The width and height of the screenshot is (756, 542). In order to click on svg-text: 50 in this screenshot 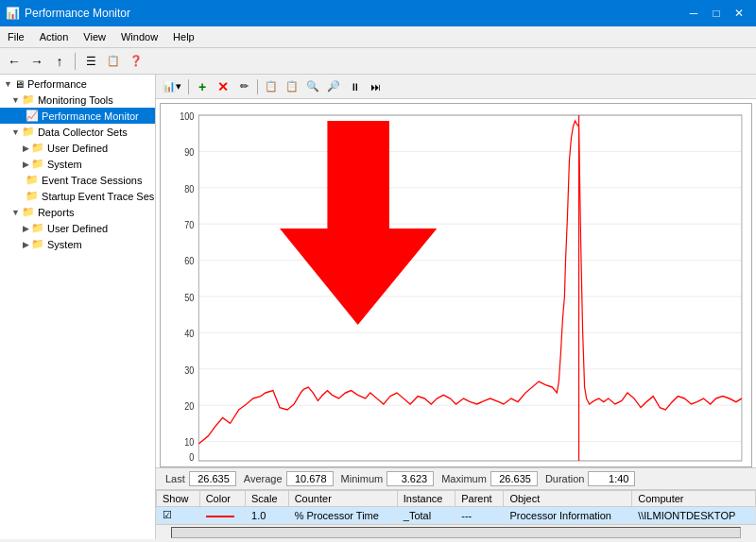, I will do `click(189, 297)`.